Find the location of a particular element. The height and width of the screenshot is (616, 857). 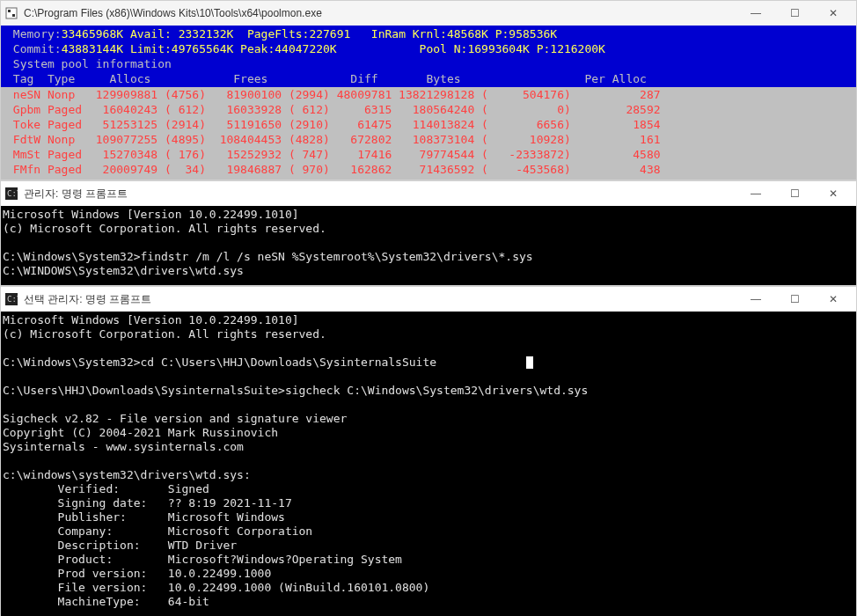

poolmon-row: Toke Paged 51253125 (2914) 51191650 (291… is located at coordinates (428, 125).